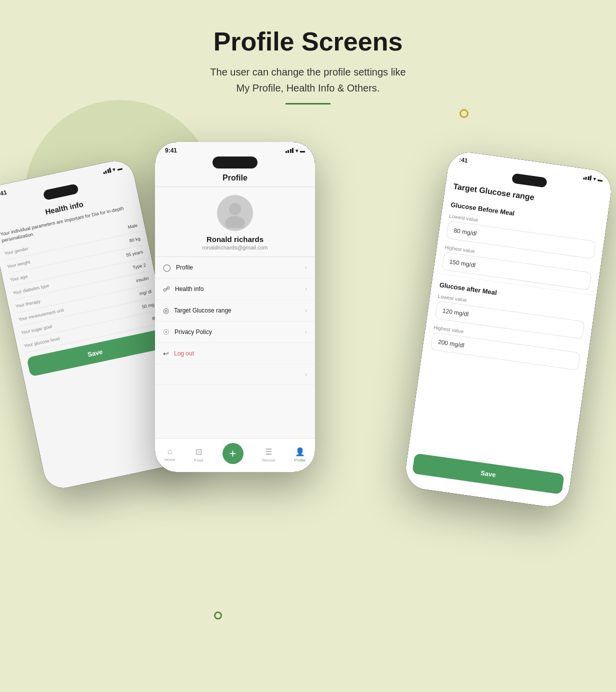 This screenshot has height=692, width=616. Describe the element at coordinates (308, 80) in the screenshot. I see `page-subtitle: The user can change the profile settings…` at that location.